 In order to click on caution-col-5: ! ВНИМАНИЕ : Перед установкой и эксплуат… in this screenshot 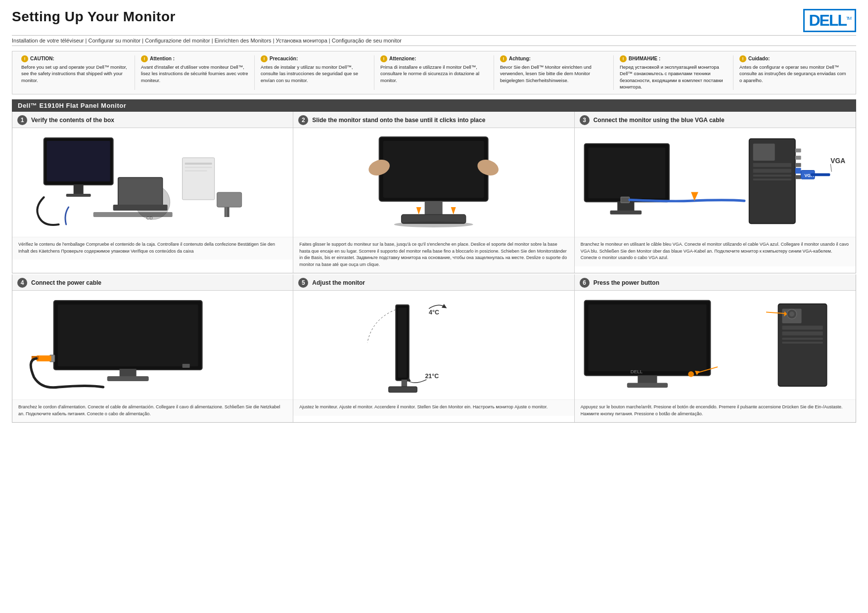, I will do `click(674, 73)`.